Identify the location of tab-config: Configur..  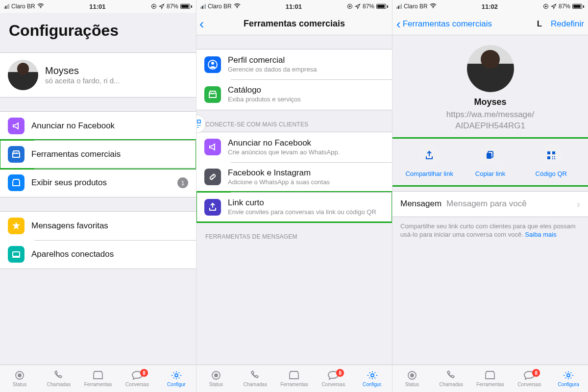
(372, 378).